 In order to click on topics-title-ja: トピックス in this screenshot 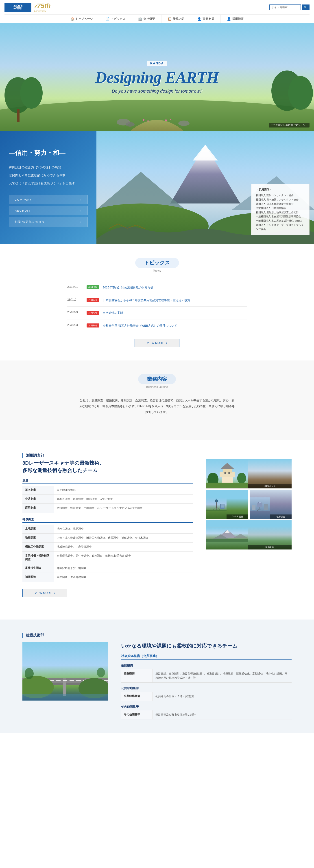, I will do `click(157, 263)`.